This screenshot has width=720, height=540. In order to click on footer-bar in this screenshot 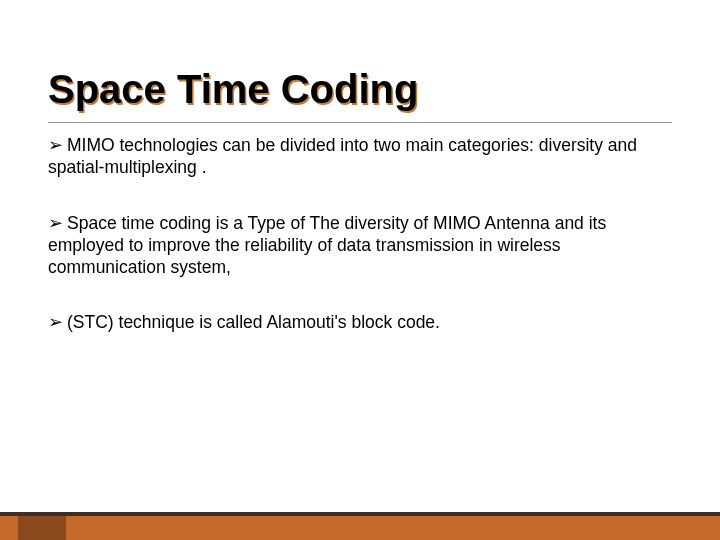, I will do `click(360, 528)`.